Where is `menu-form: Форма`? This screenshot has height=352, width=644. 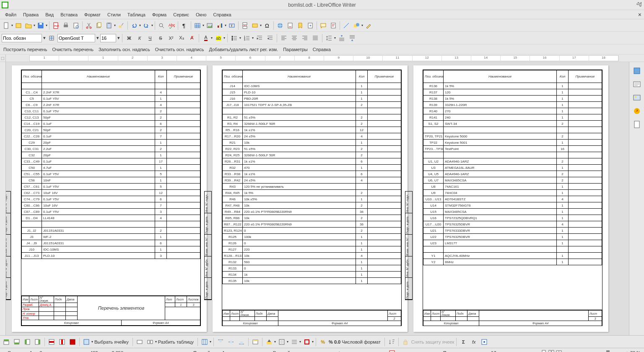
menu-form: Форма is located at coordinates (159, 15).